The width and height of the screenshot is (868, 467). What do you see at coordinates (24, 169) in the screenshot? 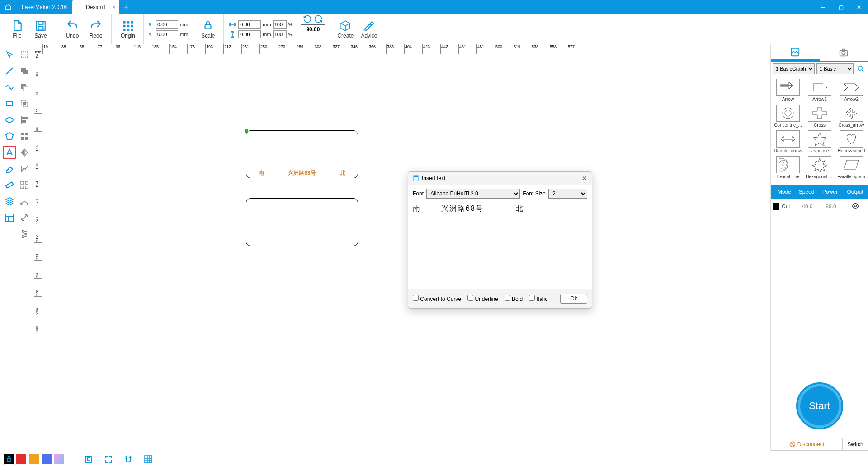
I see `chart-tool` at bounding box center [24, 169].